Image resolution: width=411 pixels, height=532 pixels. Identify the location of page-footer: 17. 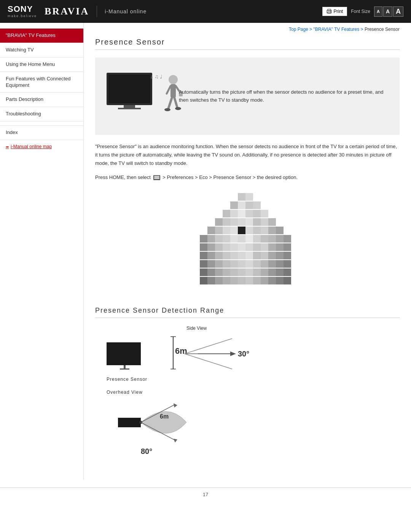
(206, 494).